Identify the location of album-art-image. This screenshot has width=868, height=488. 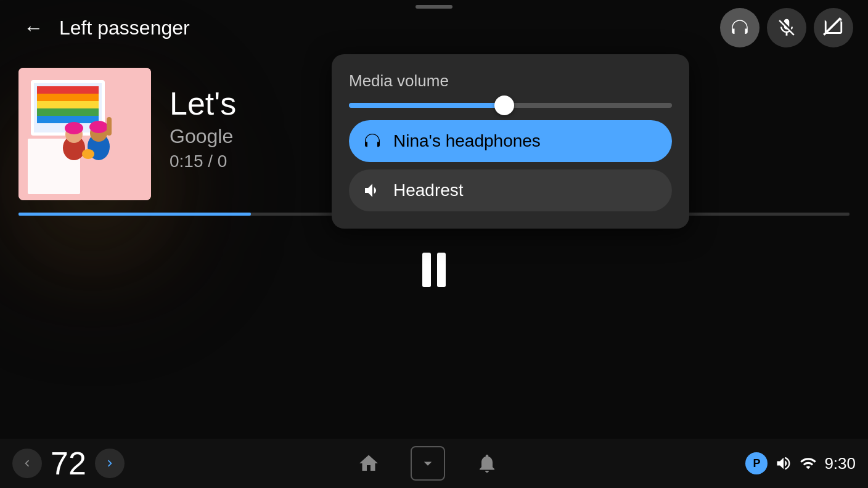
(85, 134).